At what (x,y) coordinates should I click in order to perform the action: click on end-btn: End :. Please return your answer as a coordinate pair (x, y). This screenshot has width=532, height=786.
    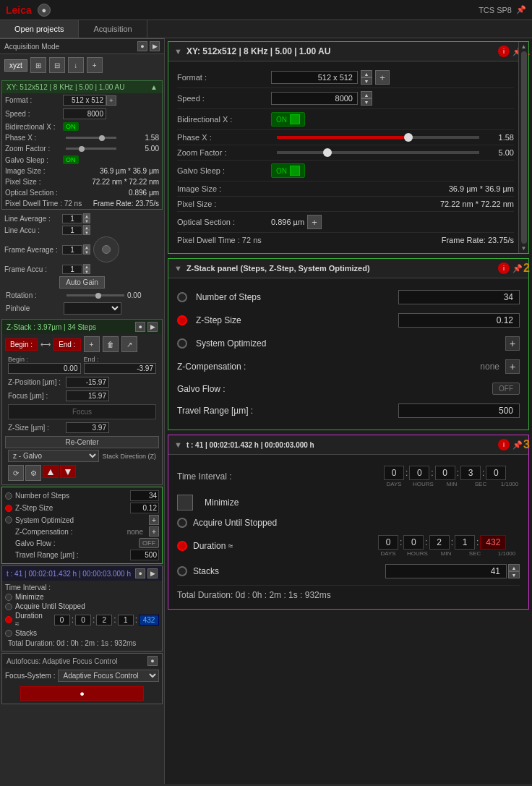
    Looking at the image, I should click on (66, 344).